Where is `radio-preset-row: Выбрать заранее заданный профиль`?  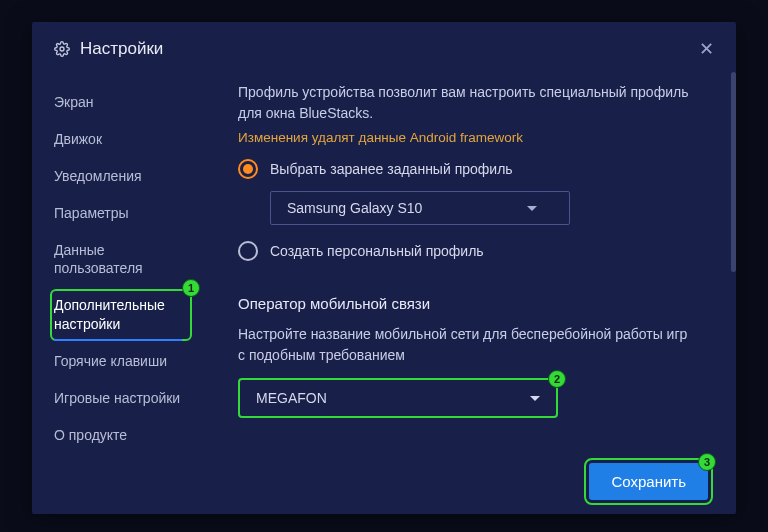
radio-preset-row: Выбрать заранее заданный профиль is located at coordinates (468, 169).